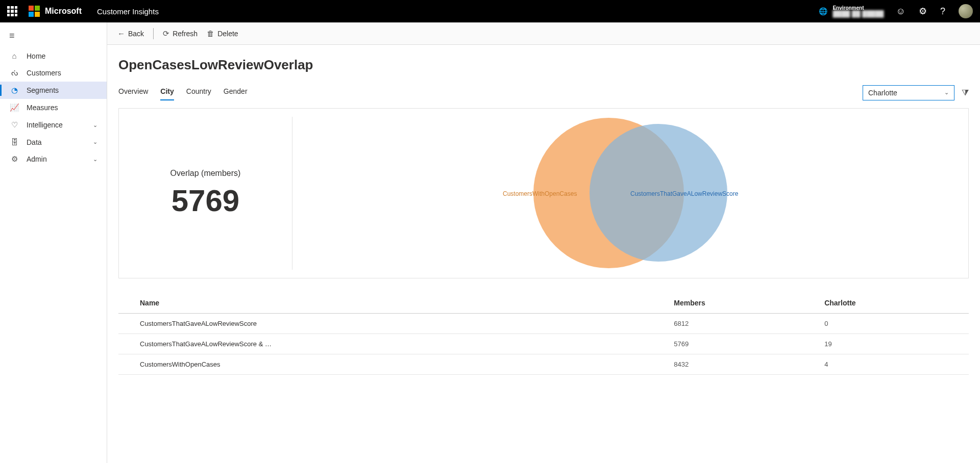 The width and height of the screenshot is (980, 463). What do you see at coordinates (921, 11) in the screenshot?
I see `header-actions: ☺ ⚙ ?` at bounding box center [921, 11].